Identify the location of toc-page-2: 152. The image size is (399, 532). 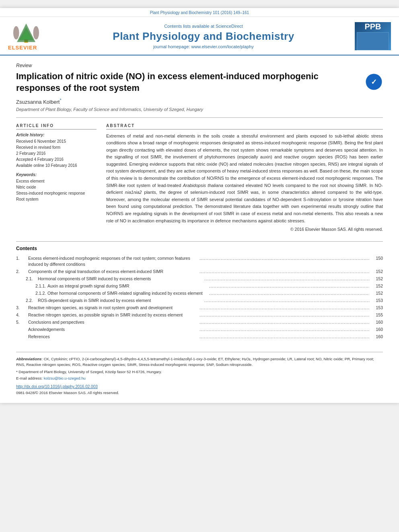
(377, 272).